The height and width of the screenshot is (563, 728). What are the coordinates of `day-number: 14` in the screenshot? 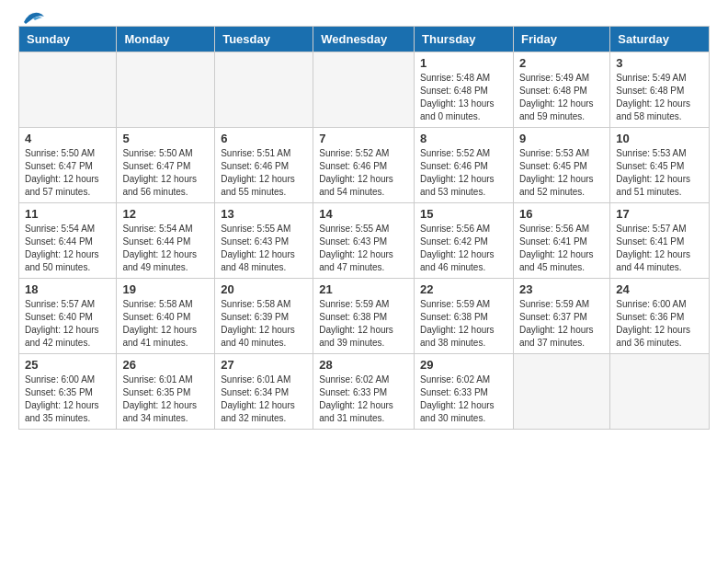 It's located at (364, 213).